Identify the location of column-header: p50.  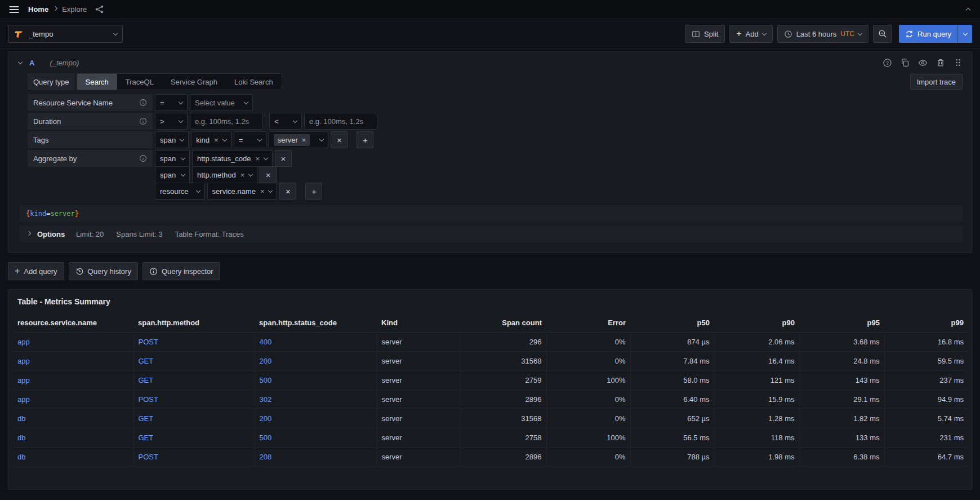
(672, 323).